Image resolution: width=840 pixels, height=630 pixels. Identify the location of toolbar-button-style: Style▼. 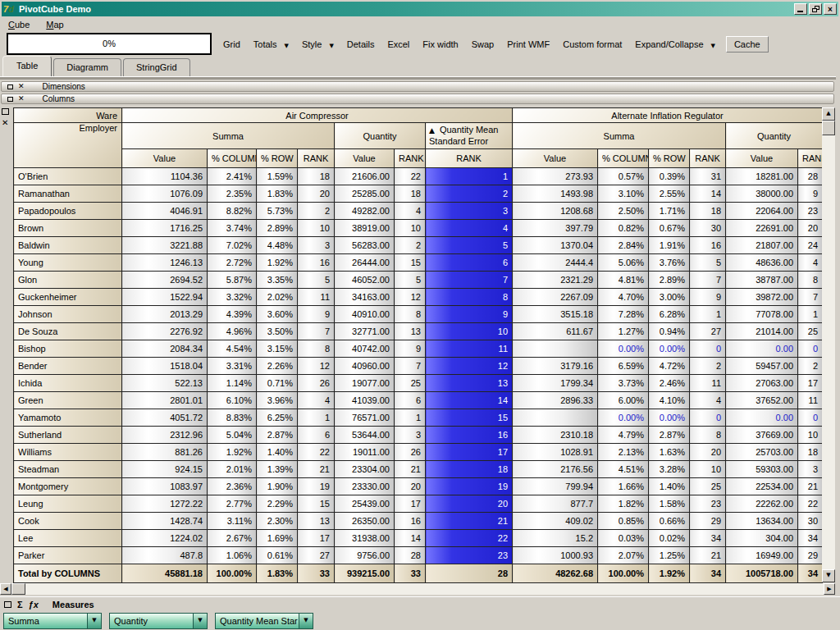
(318, 44).